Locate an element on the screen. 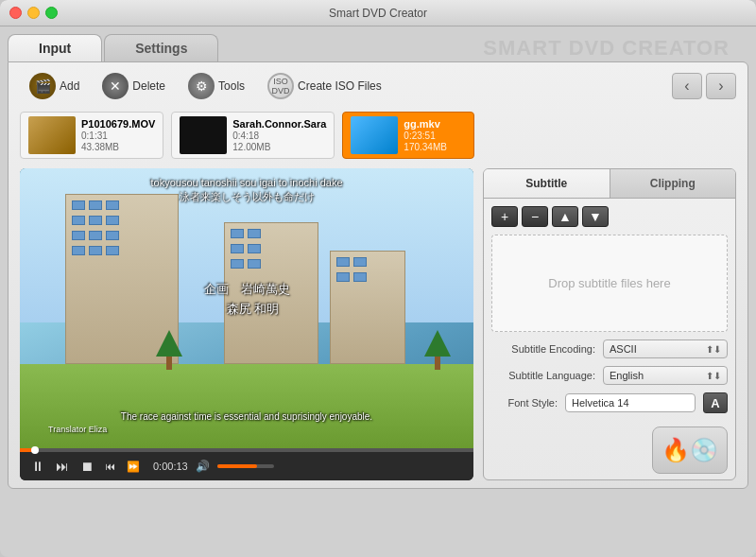 Image resolution: width=756 pixels, height=557 pixels. file-card-2: Sarah.Connor.Sara 0:4:18 12.00MB is located at coordinates (253, 135).